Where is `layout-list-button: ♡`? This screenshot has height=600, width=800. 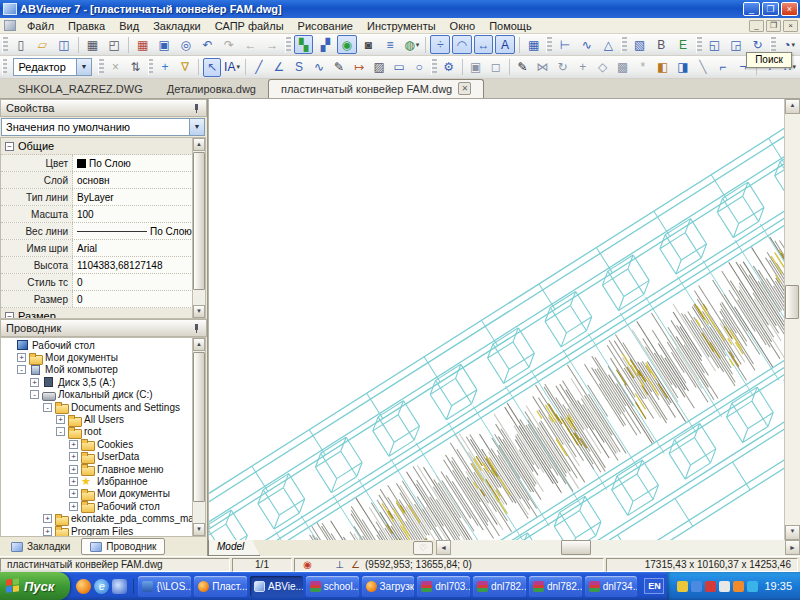
layout-list-button: ♡ is located at coordinates (423, 548).